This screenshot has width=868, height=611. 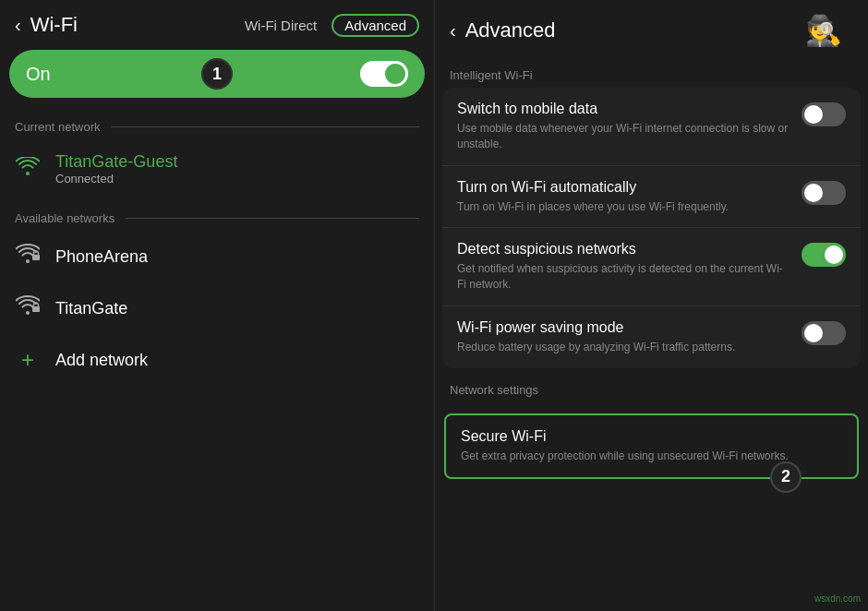 I want to click on detect-suspicious-desc: Get notified when suspicious activity is…, so click(x=624, y=277).